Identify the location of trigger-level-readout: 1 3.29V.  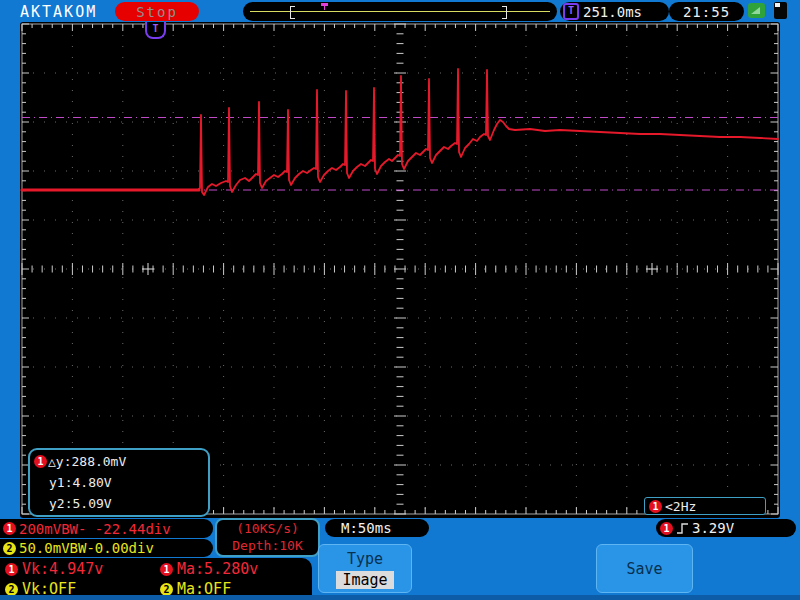
(726, 528).